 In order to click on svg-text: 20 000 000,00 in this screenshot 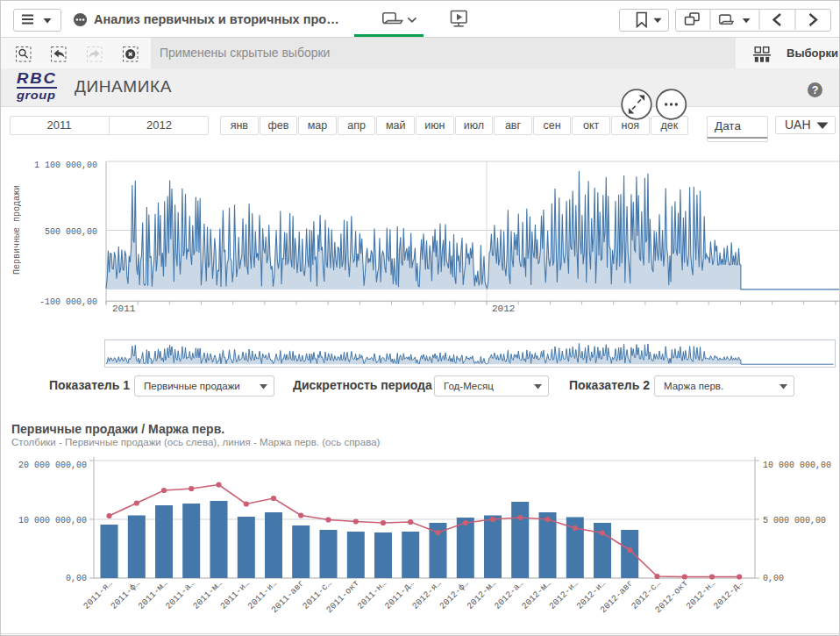, I will do `click(53, 465)`.